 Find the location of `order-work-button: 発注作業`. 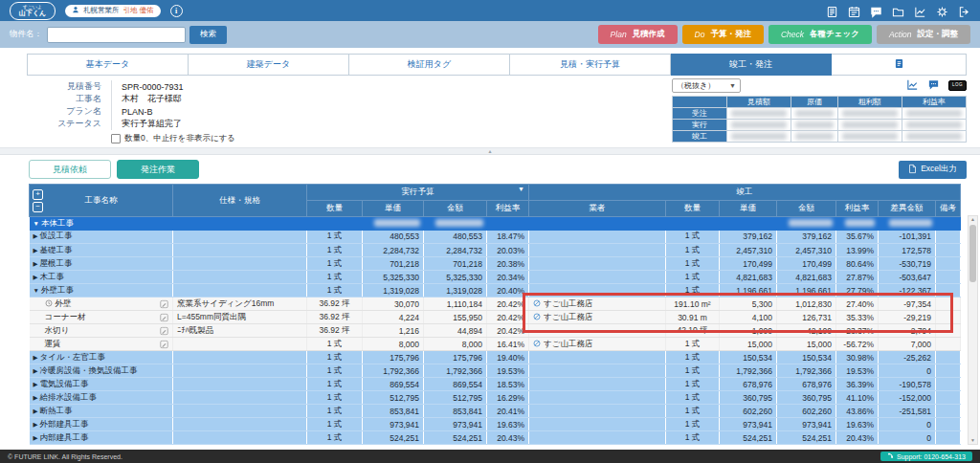

order-work-button: 発注作業 is located at coordinates (158, 169).